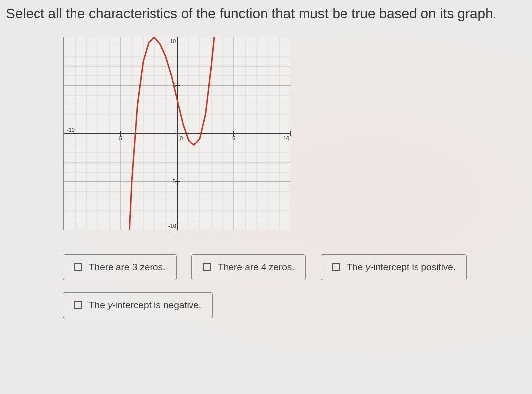 Image resolution: width=532 pixels, height=394 pixels. I want to click on option-label: There are 3 zeros., so click(127, 267).